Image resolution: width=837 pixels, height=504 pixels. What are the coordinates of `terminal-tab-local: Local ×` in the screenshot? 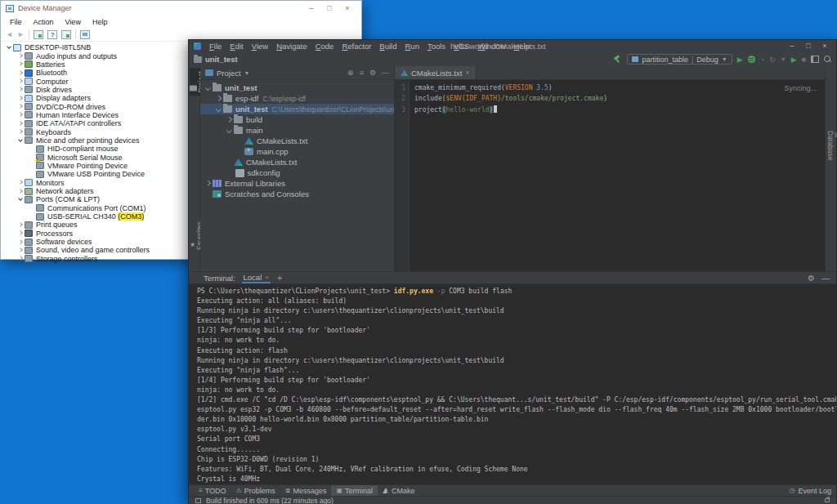 It's located at (257, 278).